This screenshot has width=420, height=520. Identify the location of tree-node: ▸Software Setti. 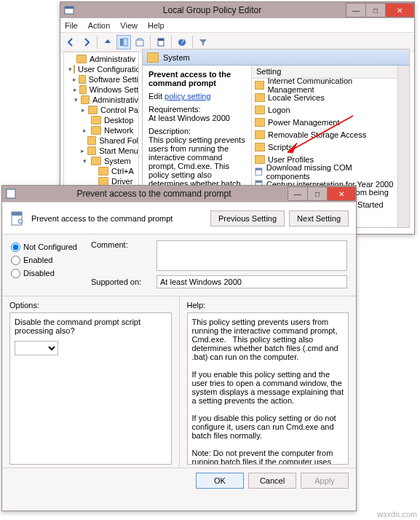
(101, 79).